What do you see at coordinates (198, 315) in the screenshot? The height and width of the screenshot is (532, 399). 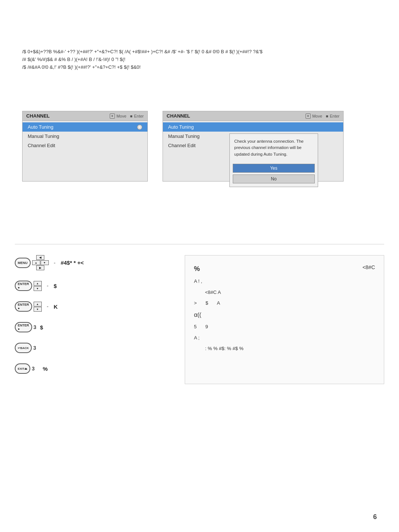 I see `info-alpha-label: α((` at bounding box center [198, 315].